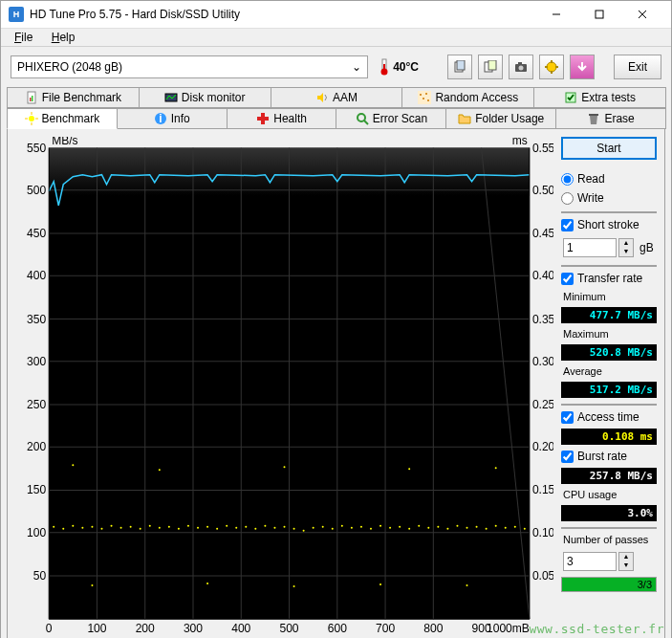 This screenshot has height=638, width=672. Describe the element at coordinates (568, 226) in the screenshot. I see `short-stroke-check` at that location.